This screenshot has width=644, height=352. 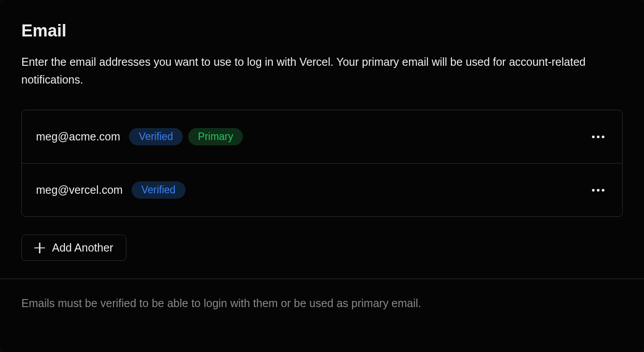 I want to click on email-address: meg@vercel.com, so click(x=79, y=190).